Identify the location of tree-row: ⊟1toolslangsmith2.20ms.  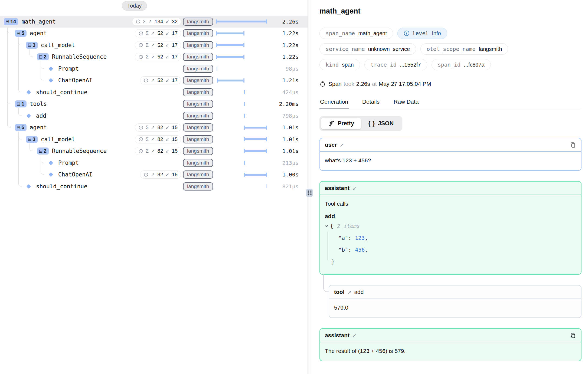
(154, 104).